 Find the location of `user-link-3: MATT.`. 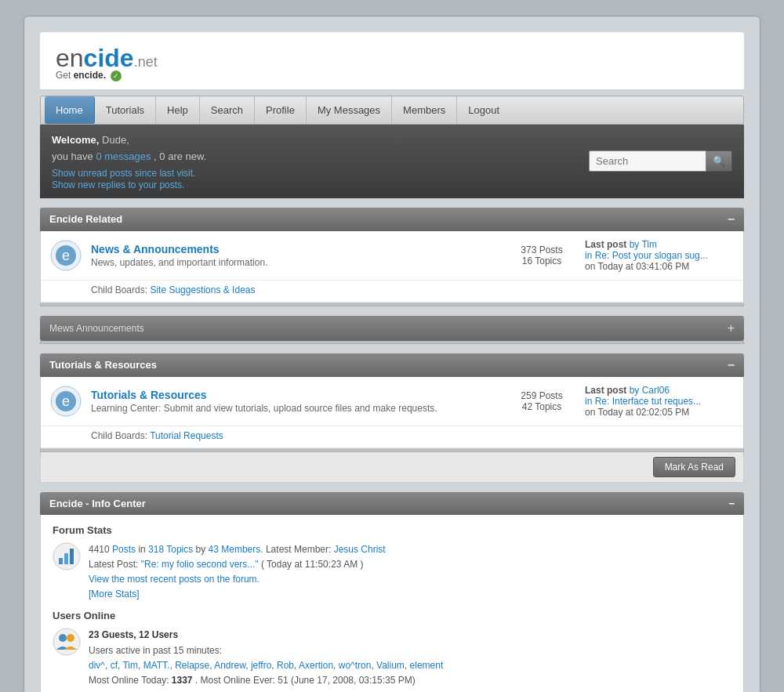

user-link-3: MATT. is located at coordinates (157, 665).